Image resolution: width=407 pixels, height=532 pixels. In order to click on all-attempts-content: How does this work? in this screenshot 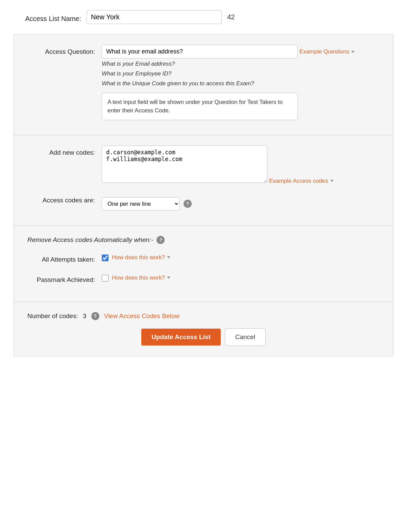, I will do `click(136, 258)`.